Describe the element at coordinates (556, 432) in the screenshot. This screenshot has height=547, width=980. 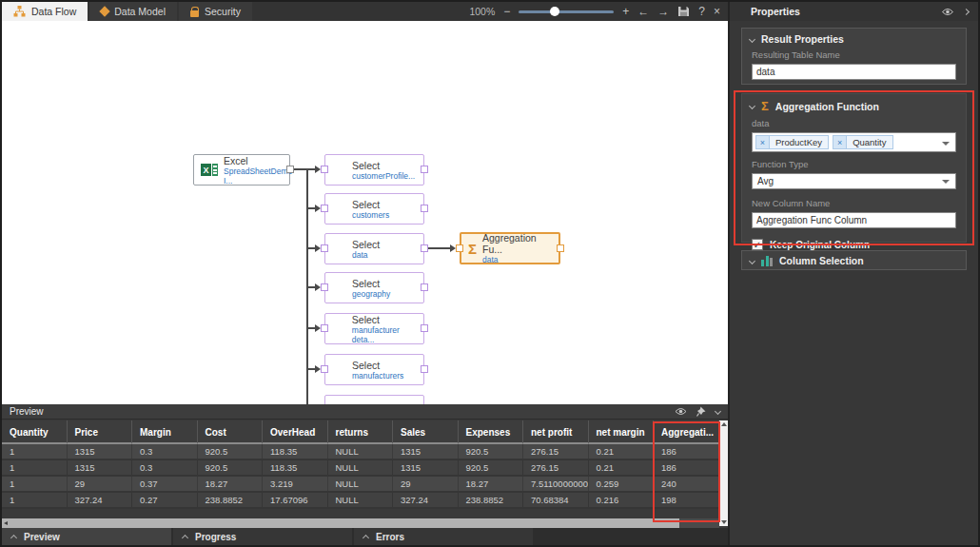
I see `column-header: net profit` at that location.